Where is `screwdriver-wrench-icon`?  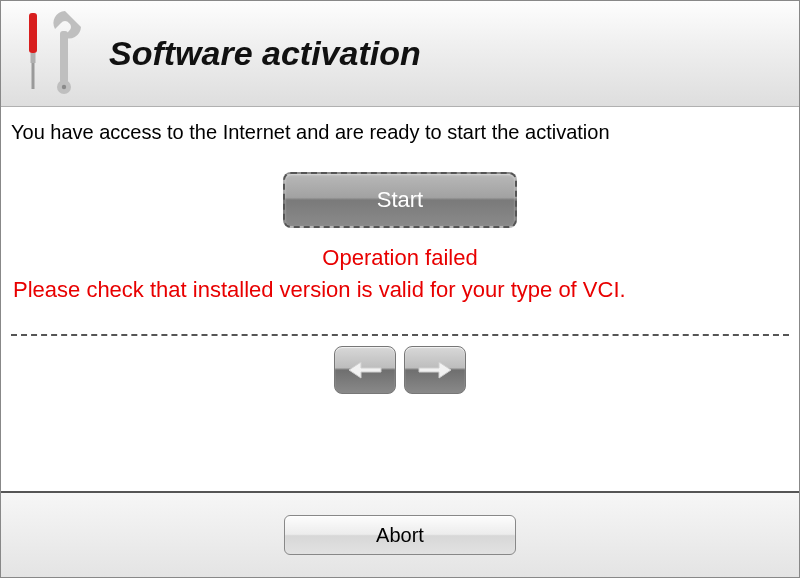
screwdriver-wrench-icon is located at coordinates (49, 54).